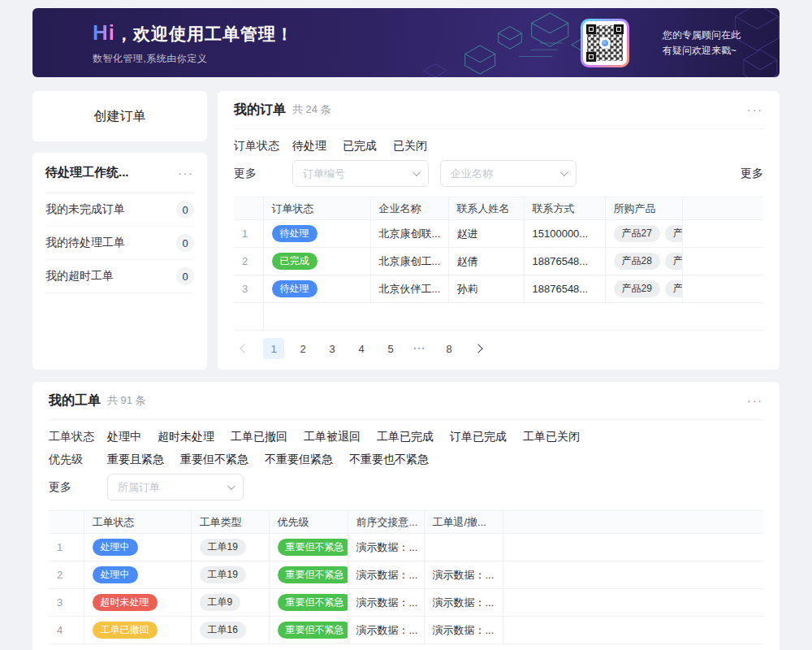 The width and height of the screenshot is (812, 650). Describe the element at coordinates (259, 437) in the screenshot. I see `filter-option-withdrawn: 工单已撤回` at that location.